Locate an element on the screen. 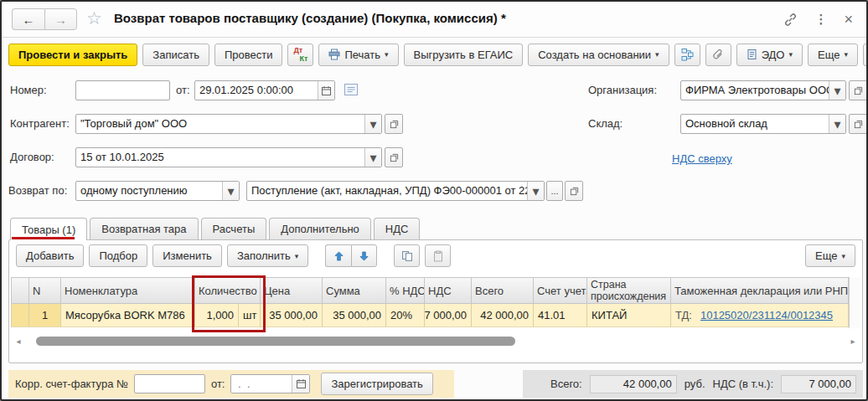  open-receipt-button is located at coordinates (574, 191).